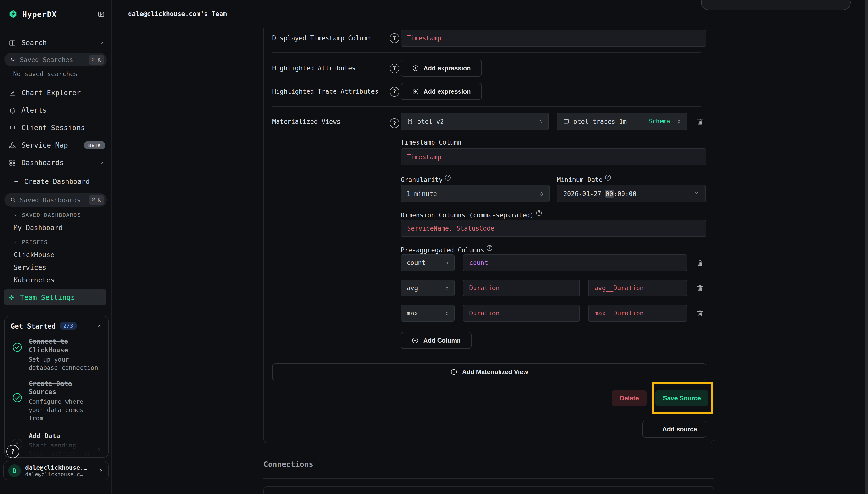 Image resolution: width=868 pixels, height=494 pixels. What do you see at coordinates (56, 242) in the screenshot?
I see `group-presets: PRESETS` at bounding box center [56, 242].